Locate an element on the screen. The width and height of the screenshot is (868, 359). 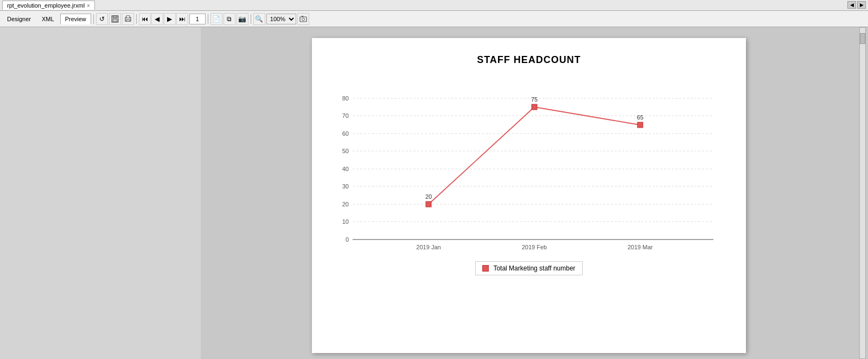
legend-color-marker is located at coordinates (486, 268).